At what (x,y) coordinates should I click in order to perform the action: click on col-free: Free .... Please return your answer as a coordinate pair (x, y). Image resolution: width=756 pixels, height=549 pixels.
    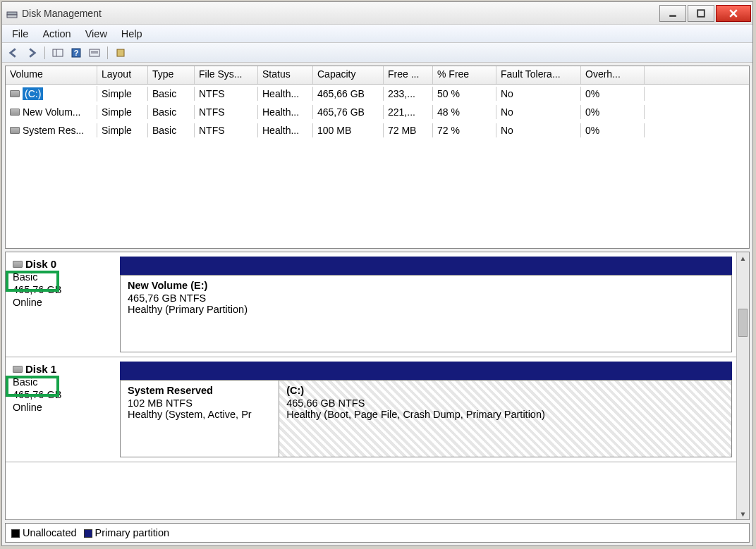
    Looking at the image, I should click on (408, 75).